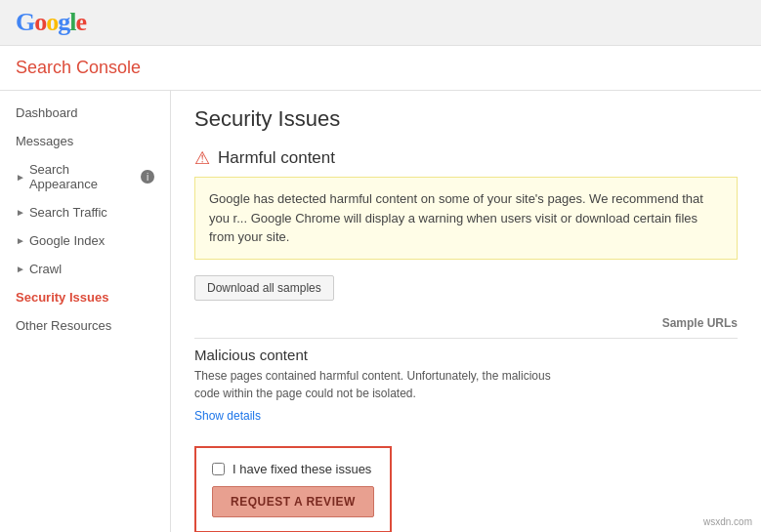  What do you see at coordinates (466, 219) in the screenshot?
I see `warning-box: Google has detected harmful content on s…` at bounding box center [466, 219].